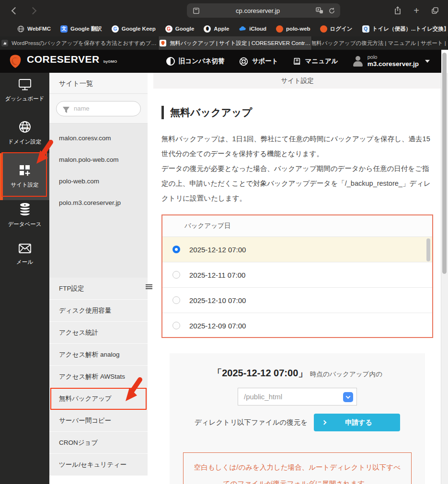  Describe the element at coordinates (134, 29) in the screenshot. I see `bookmark-item: G Google Keep` at that location.